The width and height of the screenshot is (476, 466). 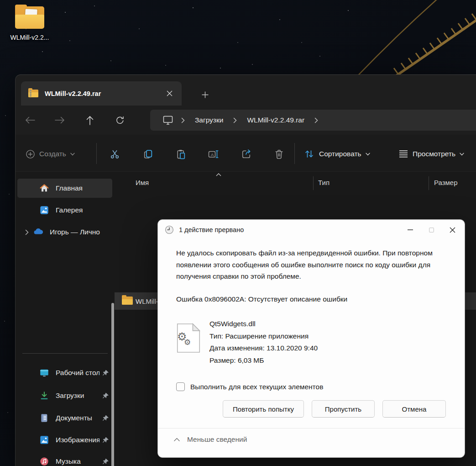 I want to click on minimize-button, so click(x=410, y=230).